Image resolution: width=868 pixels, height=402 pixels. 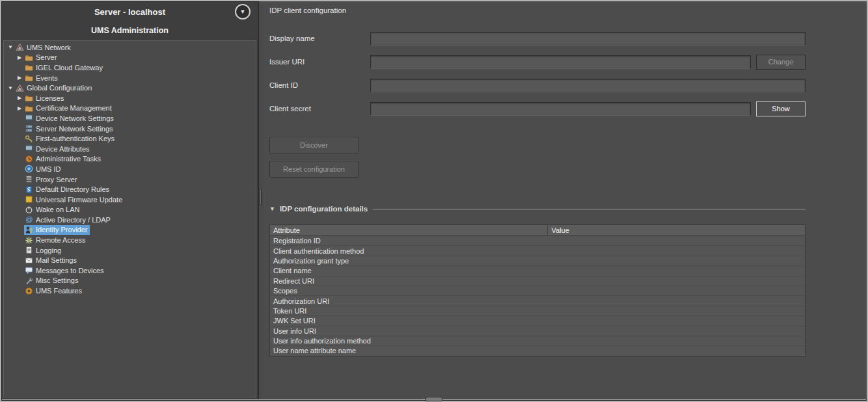 I want to click on tree-item-universal-firmware-update: Universal Firmware Update, so click(x=130, y=200).